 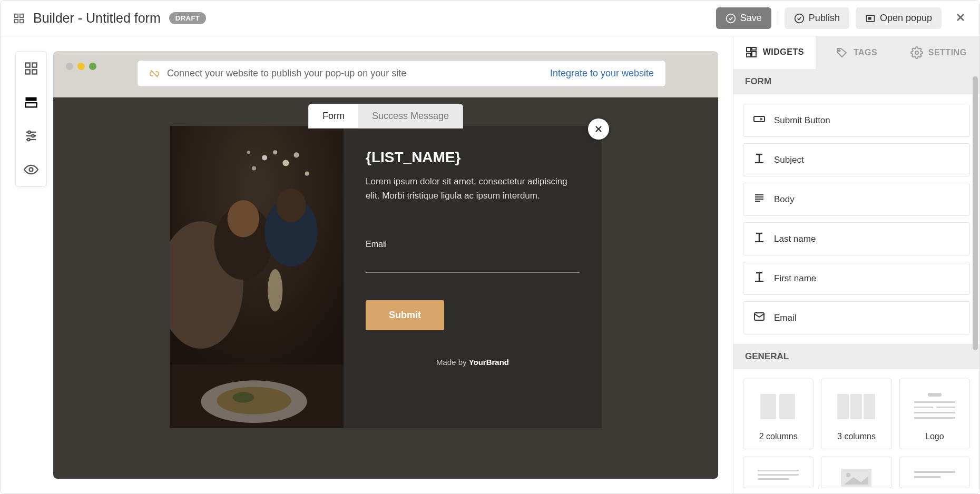 I want to click on scrollbar, so click(x=975, y=213).